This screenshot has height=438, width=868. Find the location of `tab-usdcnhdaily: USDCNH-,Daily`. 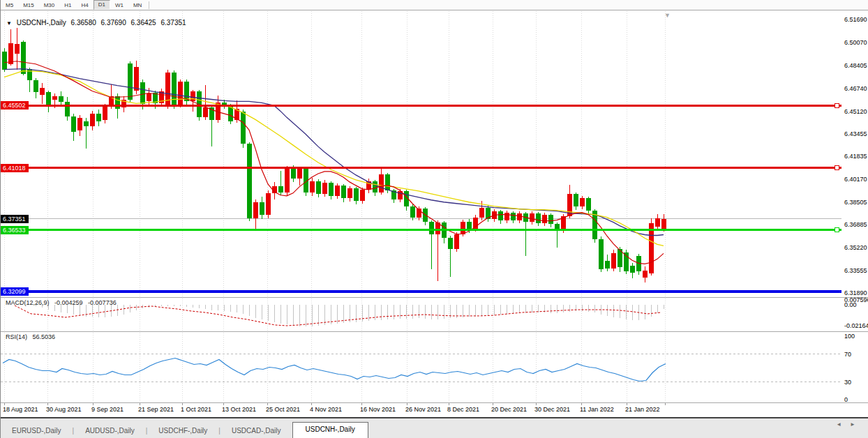

tab-usdcnhdaily: USDCNH-,Daily is located at coordinates (331, 430).